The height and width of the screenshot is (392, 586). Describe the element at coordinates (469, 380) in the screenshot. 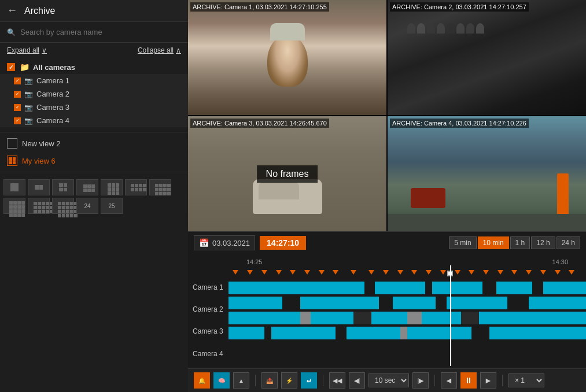

I see `pause-button: ⏸` at that location.